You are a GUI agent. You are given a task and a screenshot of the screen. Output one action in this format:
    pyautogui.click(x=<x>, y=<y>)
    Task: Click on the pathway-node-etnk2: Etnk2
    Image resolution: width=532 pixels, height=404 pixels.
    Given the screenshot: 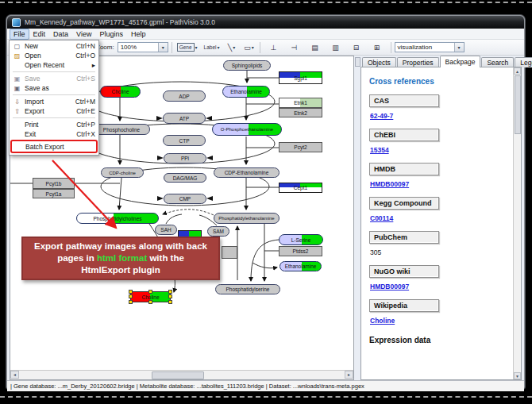 What is the action you would take?
    pyautogui.click(x=300, y=113)
    